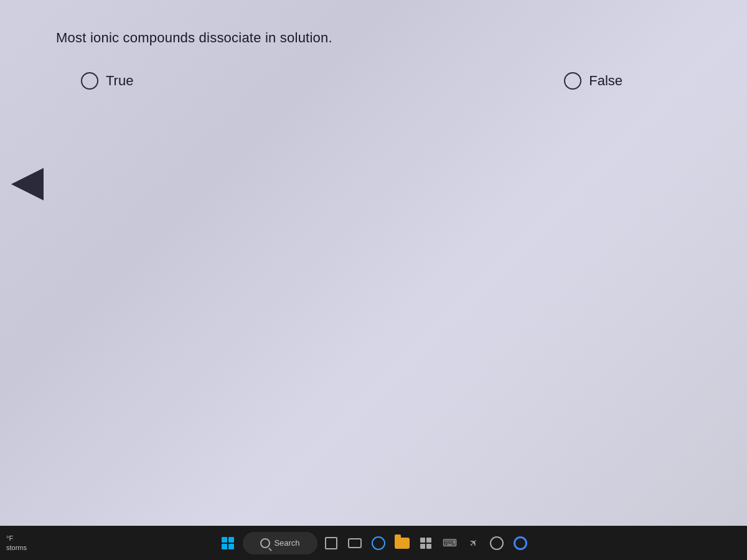  What do you see at coordinates (473, 543) in the screenshot?
I see `airplane-icon: ✈` at bounding box center [473, 543].